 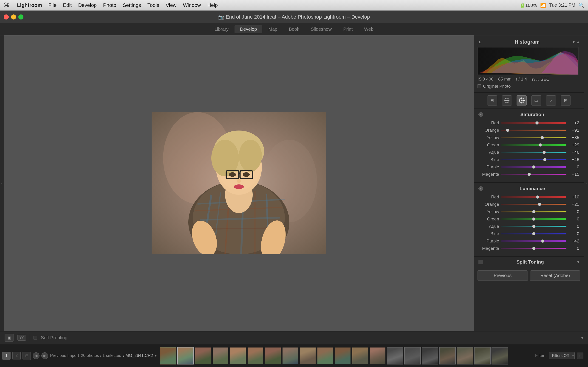 I want to click on apple-logo: ⌘, so click(x=7, y=5).